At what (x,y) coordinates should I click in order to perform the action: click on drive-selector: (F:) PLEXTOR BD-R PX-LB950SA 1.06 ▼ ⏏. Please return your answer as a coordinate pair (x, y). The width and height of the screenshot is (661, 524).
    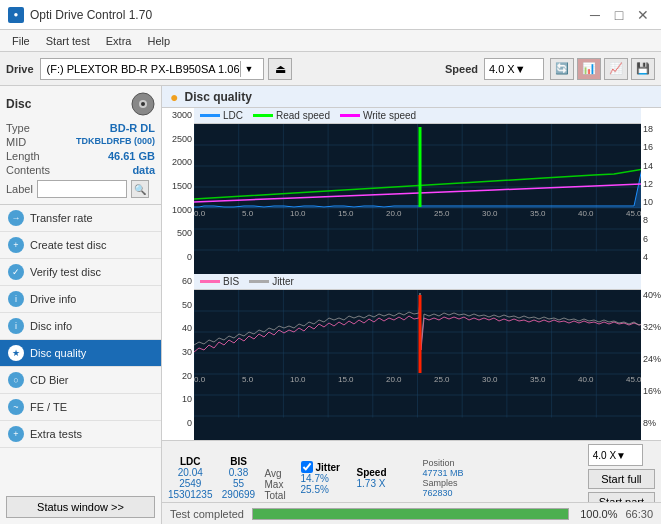
    Looking at the image, I should click on (240, 69).